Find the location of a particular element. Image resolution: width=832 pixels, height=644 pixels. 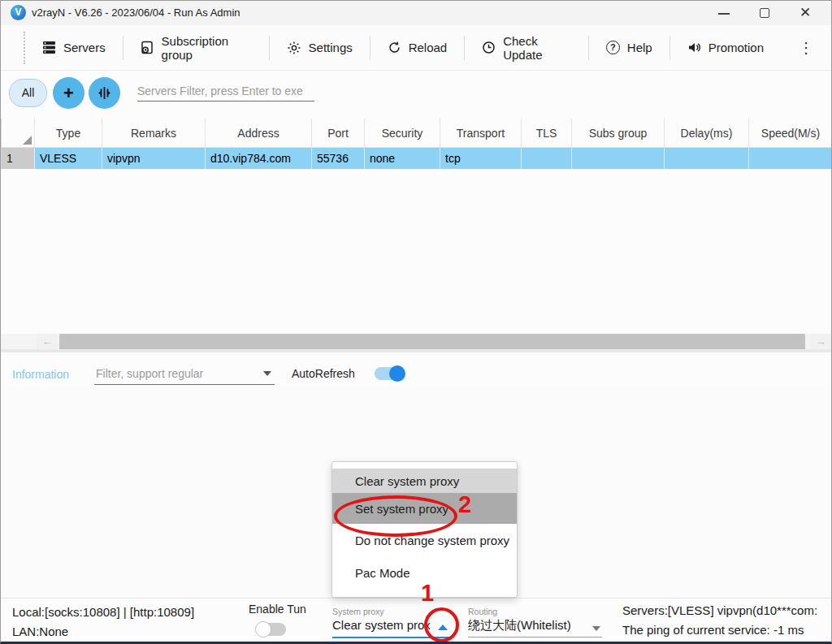

lan-text: LAN:None is located at coordinates (41, 632).